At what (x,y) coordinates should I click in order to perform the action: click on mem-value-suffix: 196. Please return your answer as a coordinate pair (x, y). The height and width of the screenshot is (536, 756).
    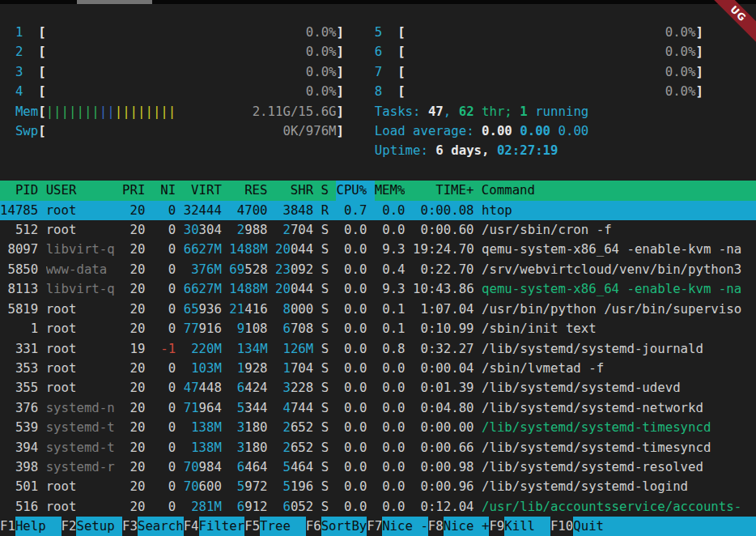
    Looking at the image, I should click on (302, 486).